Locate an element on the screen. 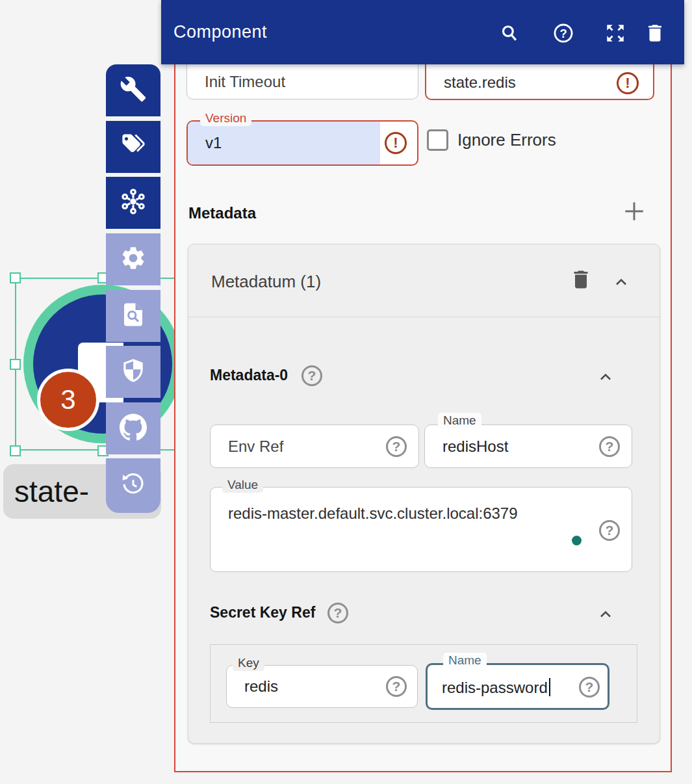 The height and width of the screenshot is (784, 692). search-icon is located at coordinates (509, 33).